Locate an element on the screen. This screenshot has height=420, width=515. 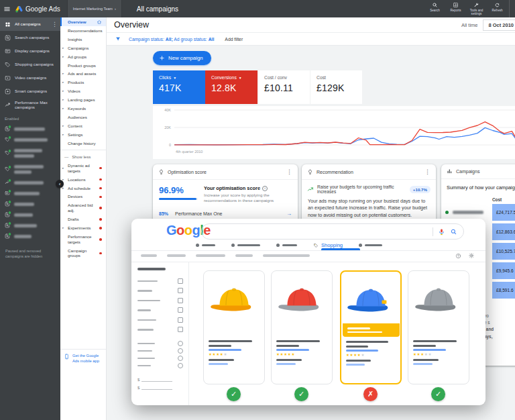
gear-icon is located at coordinates (471, 256).